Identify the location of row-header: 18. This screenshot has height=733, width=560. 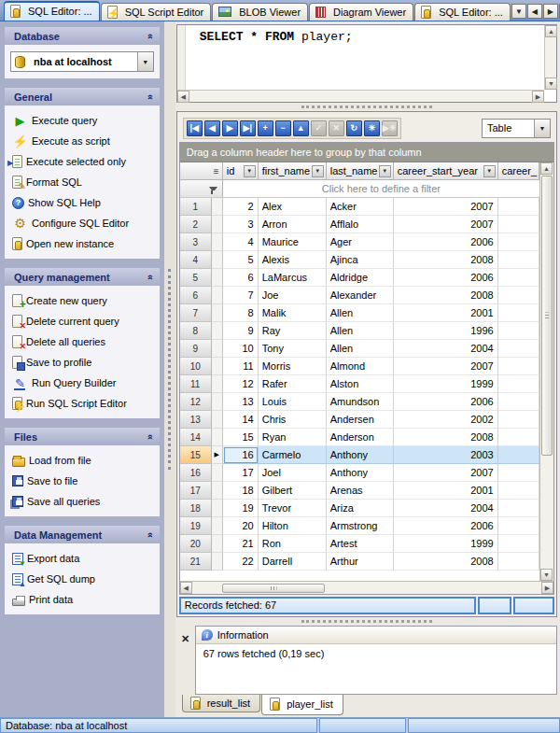
(196, 508).